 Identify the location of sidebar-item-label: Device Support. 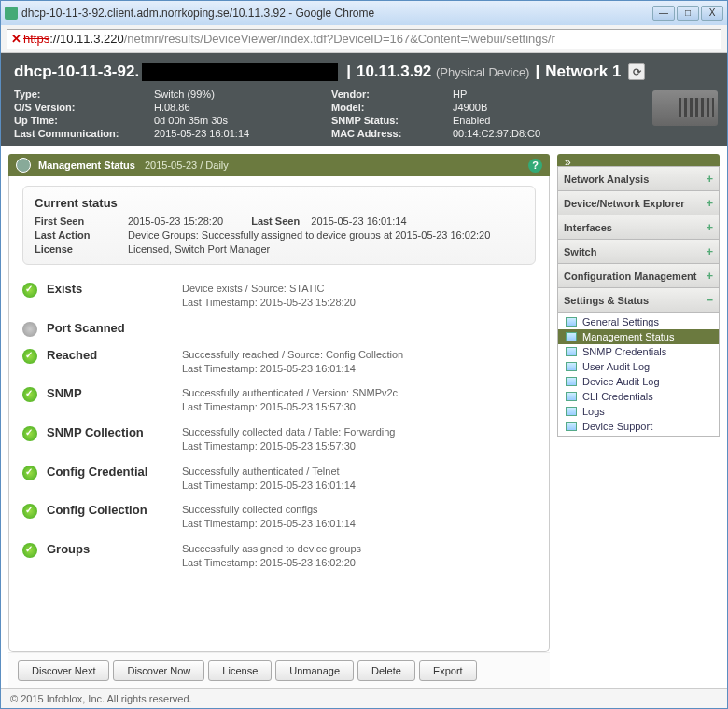
(618, 426).